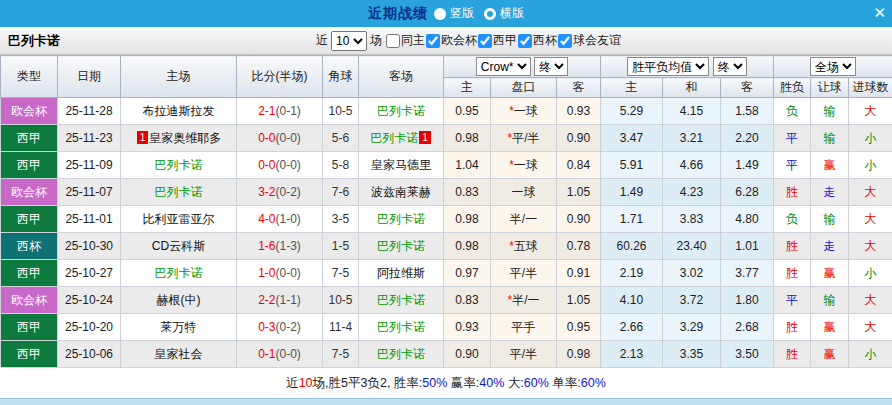  I want to click on avg-home-odds: 5.29, so click(632, 112).